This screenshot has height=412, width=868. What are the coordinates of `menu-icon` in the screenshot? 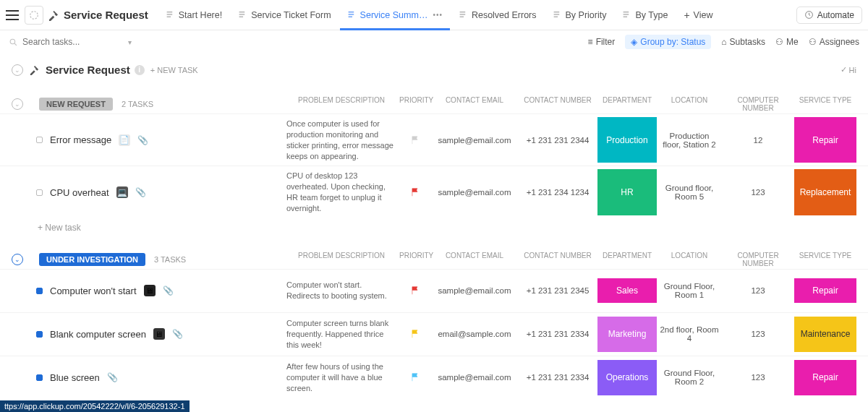 It's located at (12, 15).